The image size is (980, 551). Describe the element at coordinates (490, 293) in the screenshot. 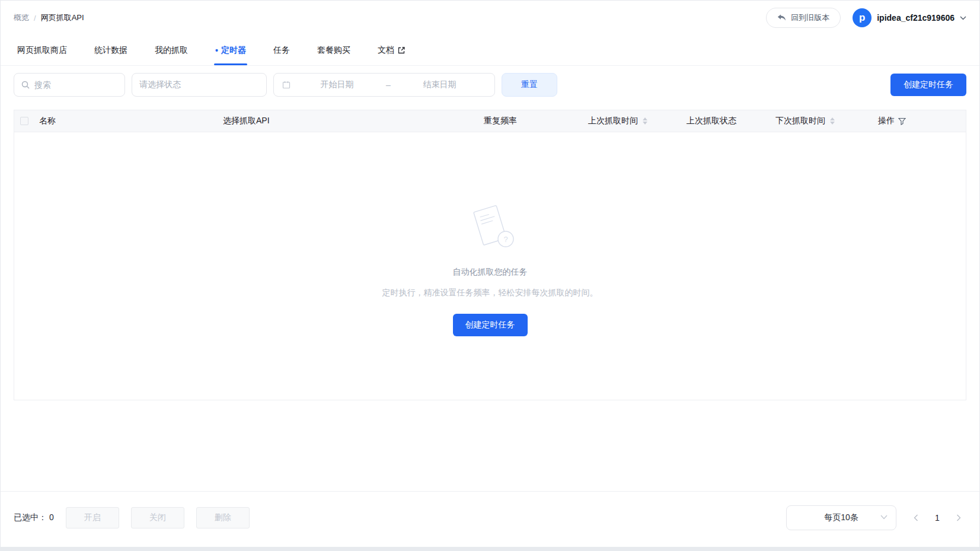

I see `empty-state-description: 定时执行，精准设置任务频率，轻松安排每次抓取的时间。` at that location.